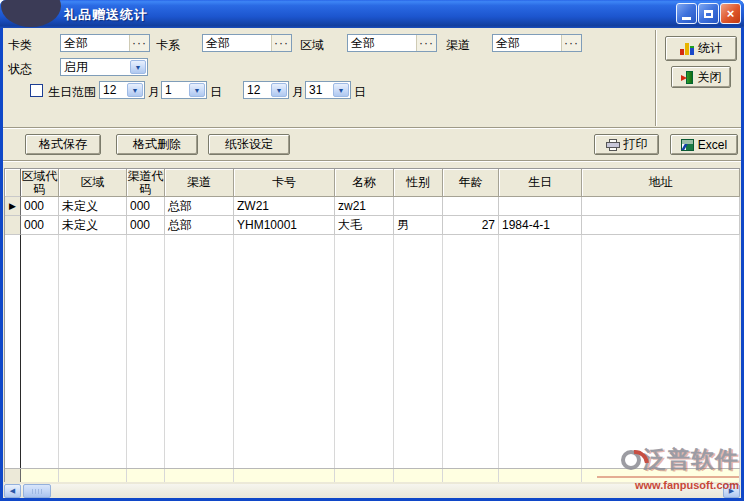  What do you see at coordinates (105, 43) in the screenshot?
I see `card-type-input: 全部 ···` at bounding box center [105, 43].